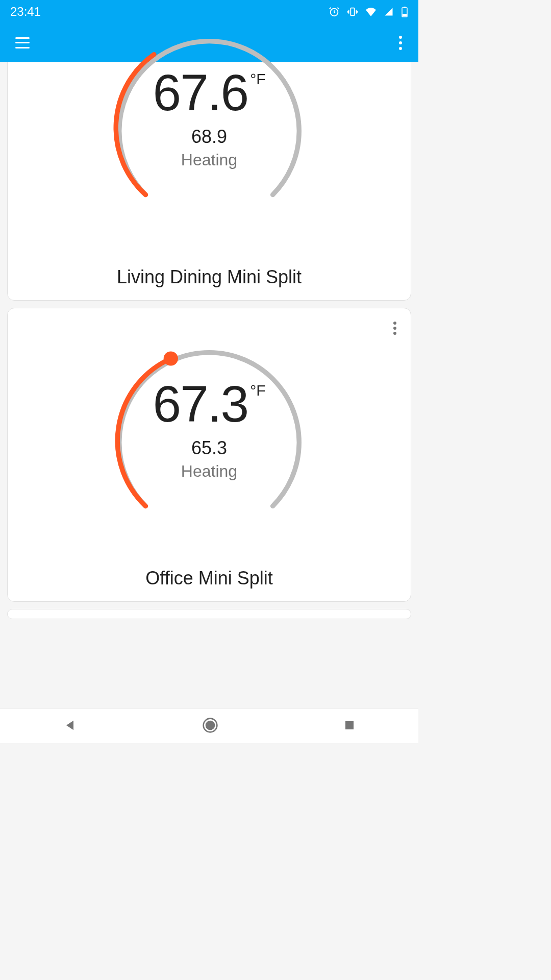 This screenshot has width=551, height=980. Describe the element at coordinates (22, 43) in the screenshot. I see `menu-button` at that location.